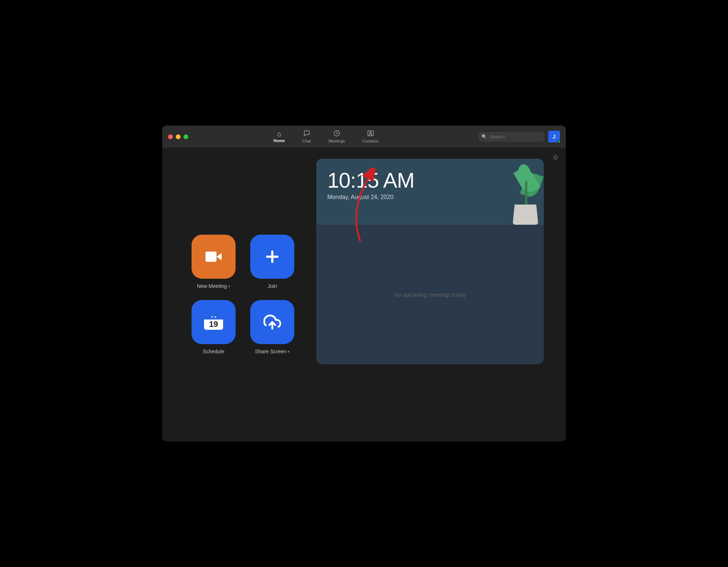 Image resolution: width=728 pixels, height=567 pixels. Describe the element at coordinates (214, 327) in the screenshot. I see `schedule-item: 19 Schedule` at that location.